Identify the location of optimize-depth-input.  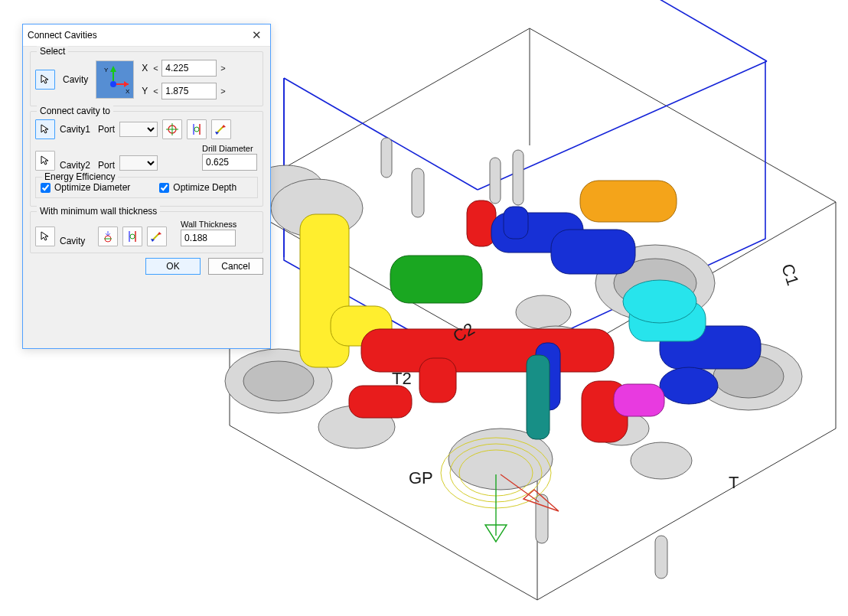
(164, 188).